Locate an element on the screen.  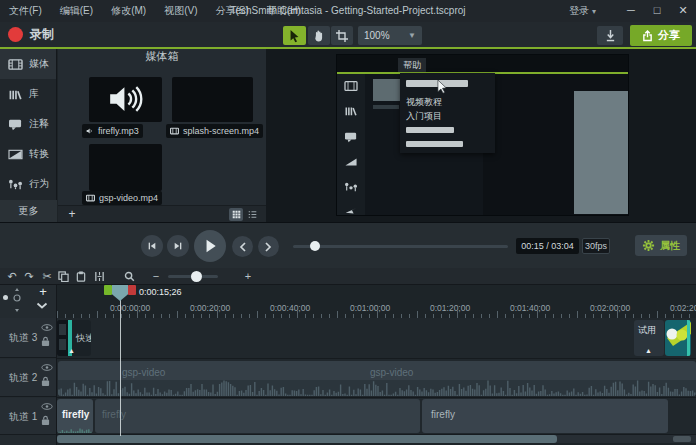
selection-tool-button is located at coordinates (294, 36).